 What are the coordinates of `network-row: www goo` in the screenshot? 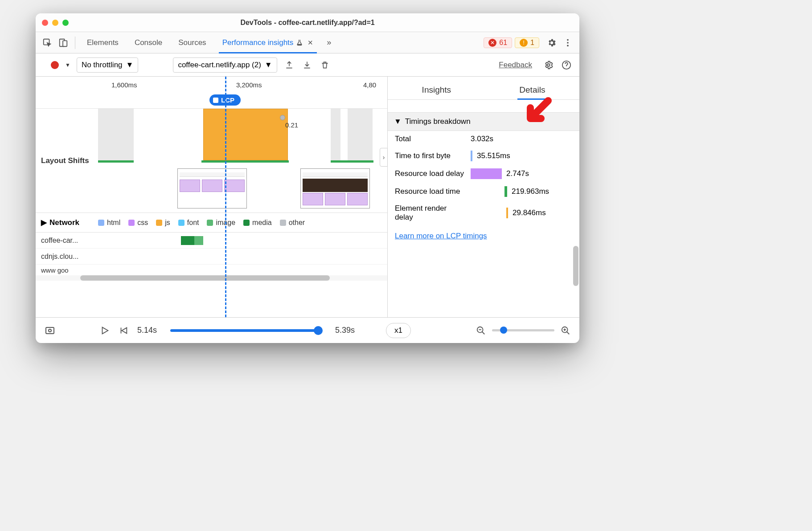 It's located at (211, 270).